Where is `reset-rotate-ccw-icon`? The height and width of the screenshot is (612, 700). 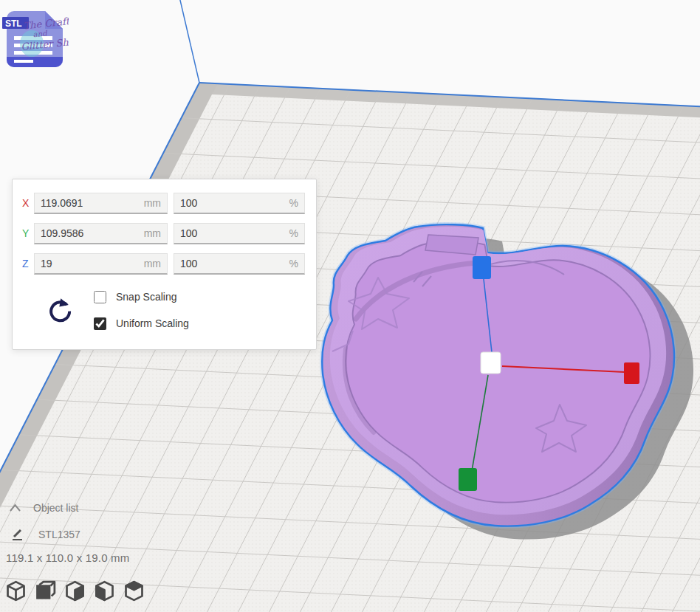 reset-rotate-ccw-icon is located at coordinates (60, 311).